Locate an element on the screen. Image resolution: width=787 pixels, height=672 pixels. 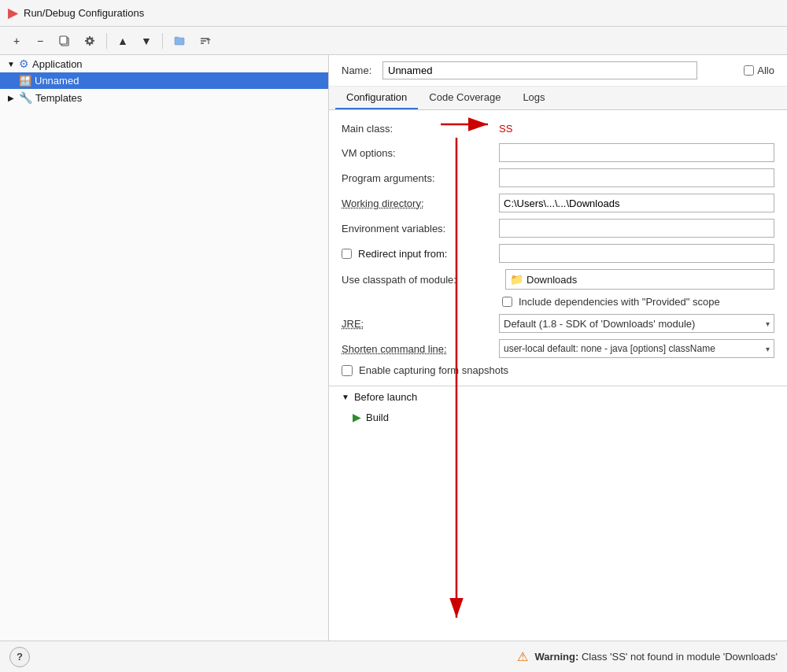
name-input is located at coordinates (540, 71).